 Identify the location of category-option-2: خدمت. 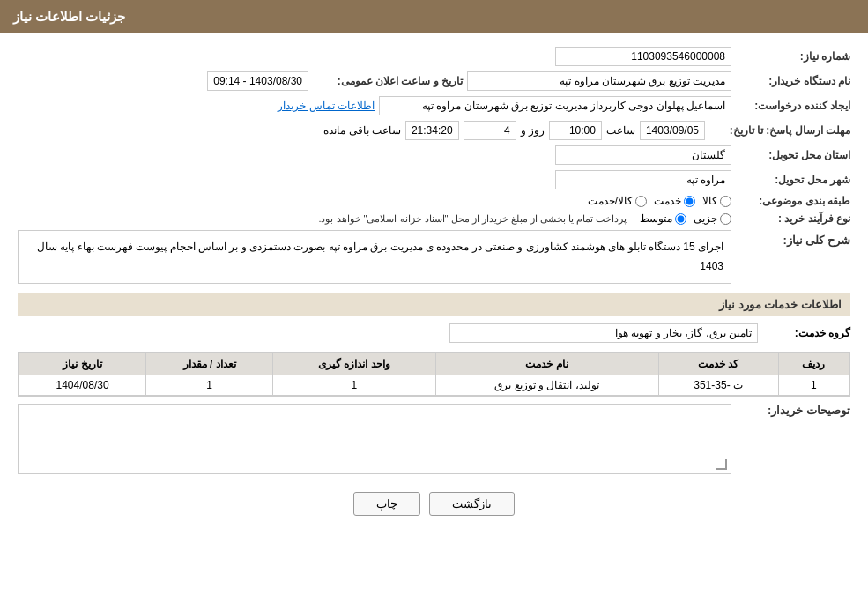
(675, 201).